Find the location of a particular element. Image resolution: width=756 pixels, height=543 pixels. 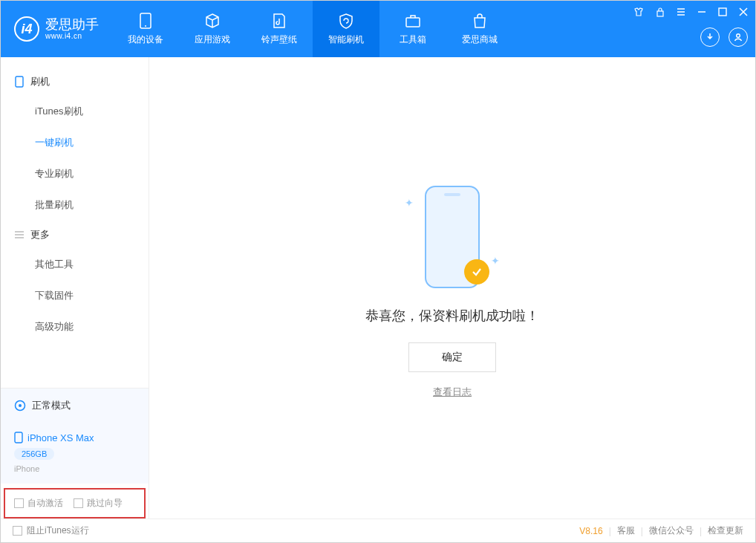

download-button is located at coordinates (710, 37).